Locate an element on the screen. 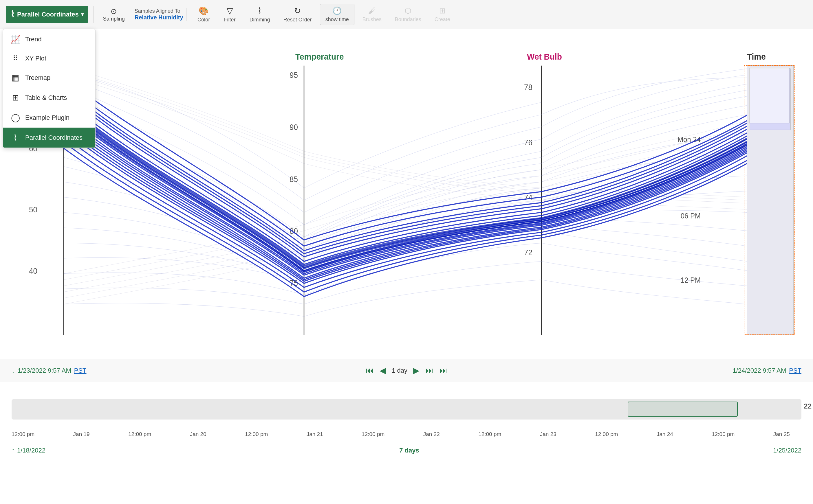 The image size is (813, 504). xyplot-label: XY Plot is located at coordinates (36, 59).